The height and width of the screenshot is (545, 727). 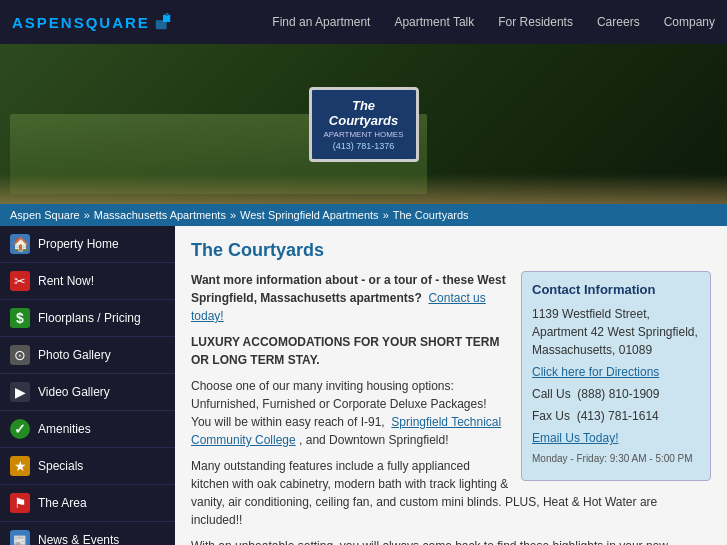 I want to click on sidebar-item-specials: ★ Specials, so click(x=88, y=466).